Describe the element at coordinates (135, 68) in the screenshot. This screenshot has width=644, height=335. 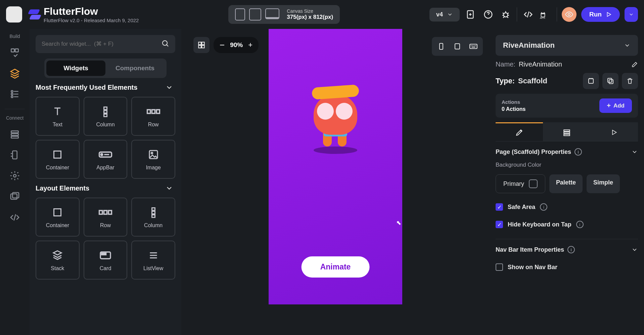
I see `tab-components: Components` at that location.